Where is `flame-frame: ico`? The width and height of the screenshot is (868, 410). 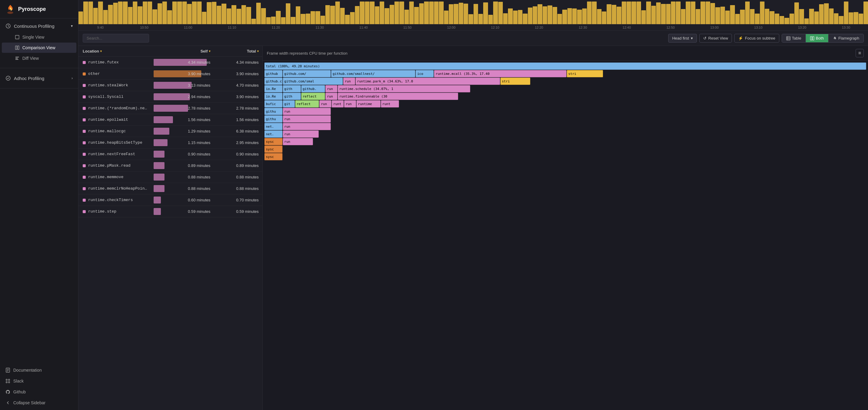 flame-frame: ico is located at coordinates (425, 74).